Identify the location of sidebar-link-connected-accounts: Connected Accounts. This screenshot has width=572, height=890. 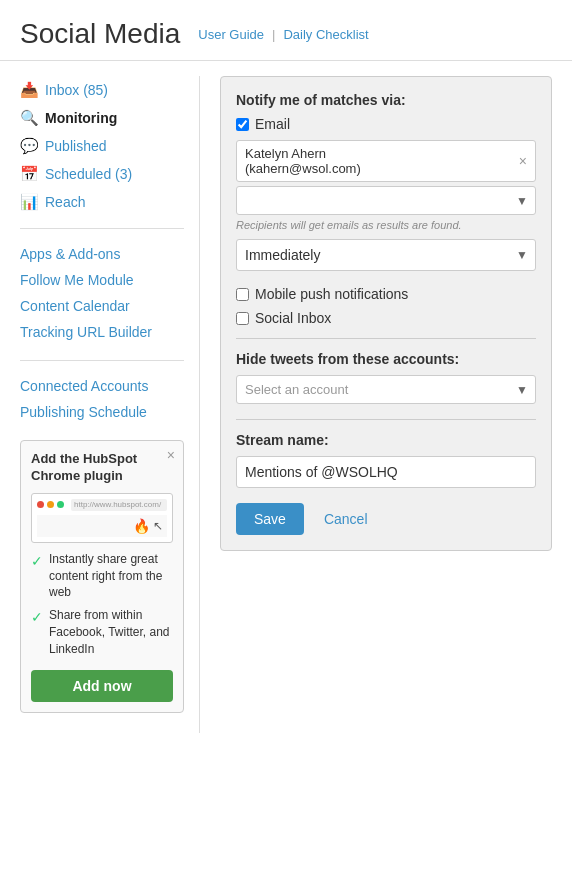
(102, 386).